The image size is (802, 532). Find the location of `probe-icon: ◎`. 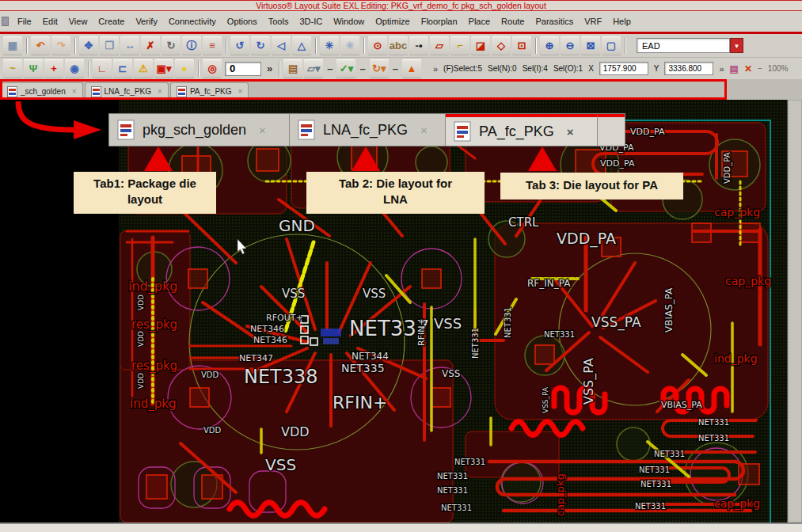

probe-icon: ◎ is located at coordinates (212, 69).